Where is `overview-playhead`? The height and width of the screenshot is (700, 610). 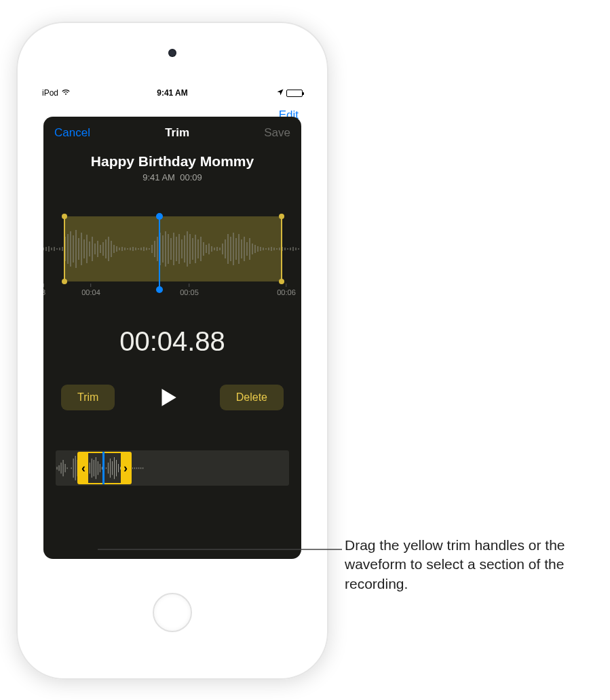
overview-playhead is located at coordinates (103, 468).